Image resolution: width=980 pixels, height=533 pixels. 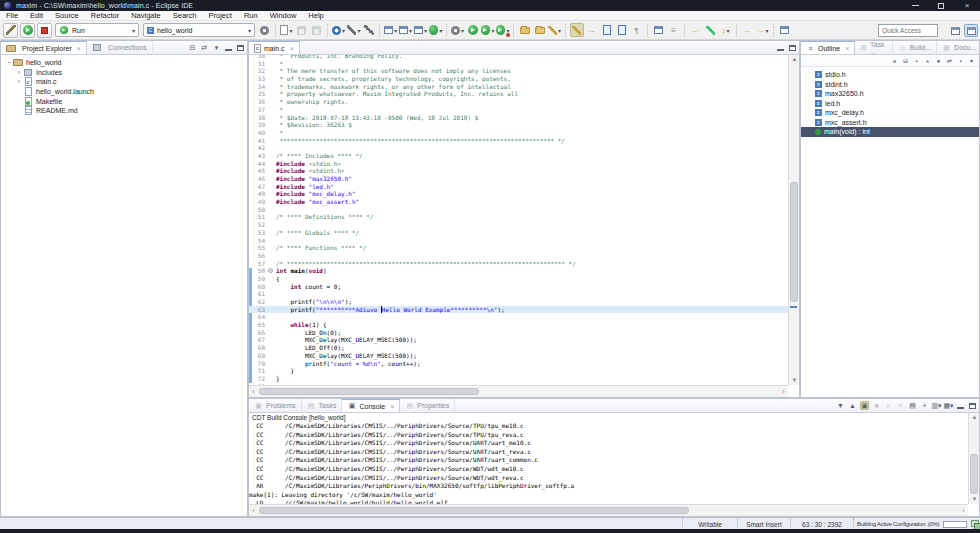 What do you see at coordinates (540, 30) in the screenshot?
I see `open-resource-folder-button` at bounding box center [540, 30].